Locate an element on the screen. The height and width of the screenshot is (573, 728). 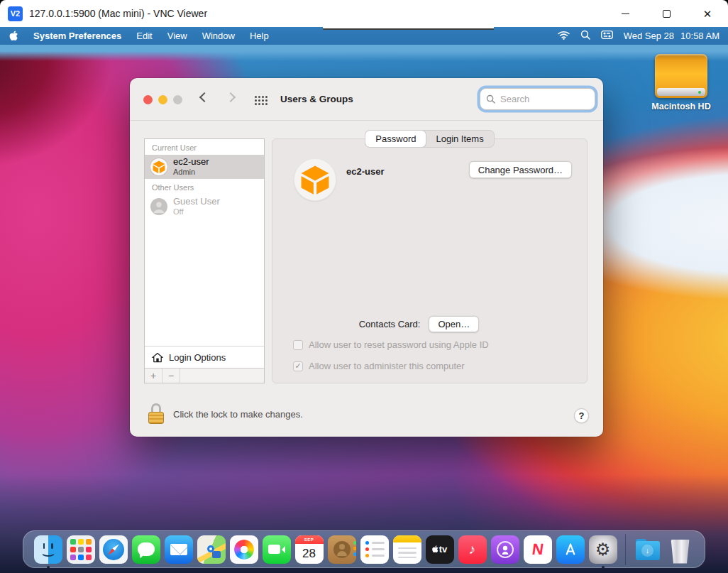
dock-item-music: ♪ is located at coordinates (473, 550).